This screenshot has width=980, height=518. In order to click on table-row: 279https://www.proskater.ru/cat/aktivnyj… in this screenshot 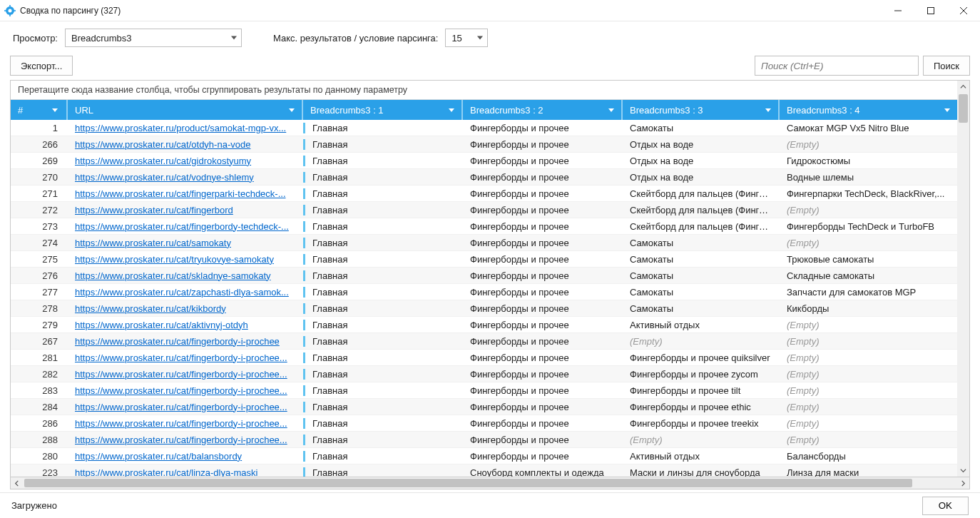, I will do `click(484, 325)`.